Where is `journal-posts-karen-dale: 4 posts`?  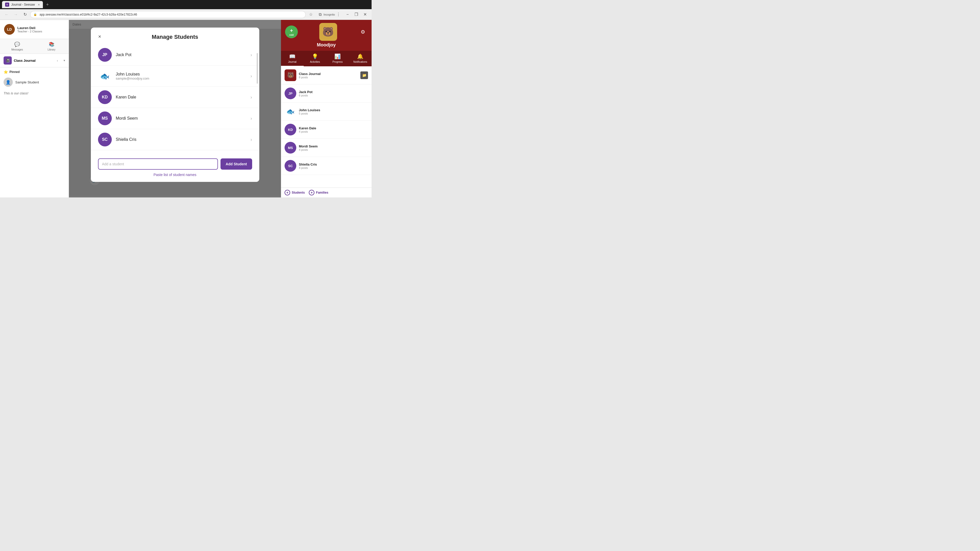 journal-posts-karen-dale: 4 posts is located at coordinates (333, 132).